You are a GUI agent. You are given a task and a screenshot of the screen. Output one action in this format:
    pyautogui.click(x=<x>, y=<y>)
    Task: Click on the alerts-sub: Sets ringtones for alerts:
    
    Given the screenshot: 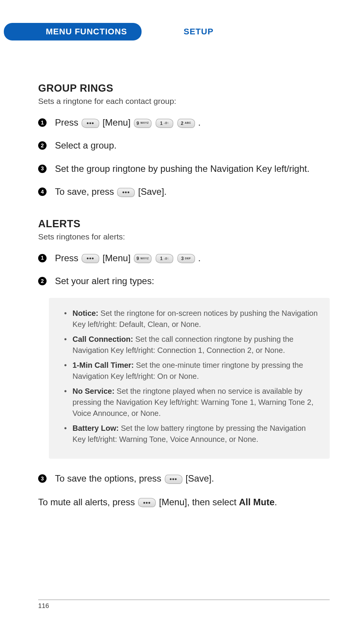 What is the action you would take?
    pyautogui.click(x=184, y=237)
    